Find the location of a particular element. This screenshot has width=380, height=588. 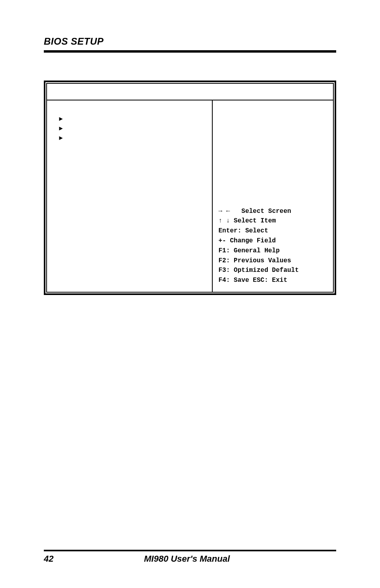

help-f4: F4: Save ESC: Exit is located at coordinates (273, 281).